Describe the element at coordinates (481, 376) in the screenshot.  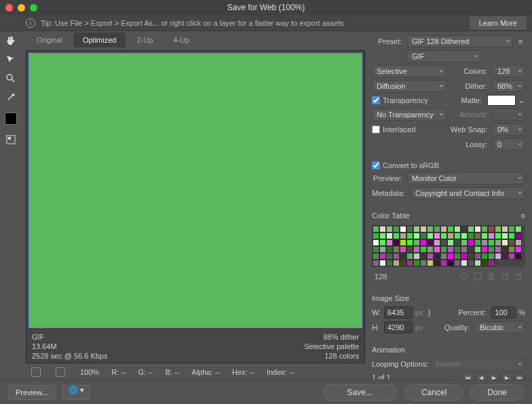
I see `prev-frame-button: ◀` at that location.